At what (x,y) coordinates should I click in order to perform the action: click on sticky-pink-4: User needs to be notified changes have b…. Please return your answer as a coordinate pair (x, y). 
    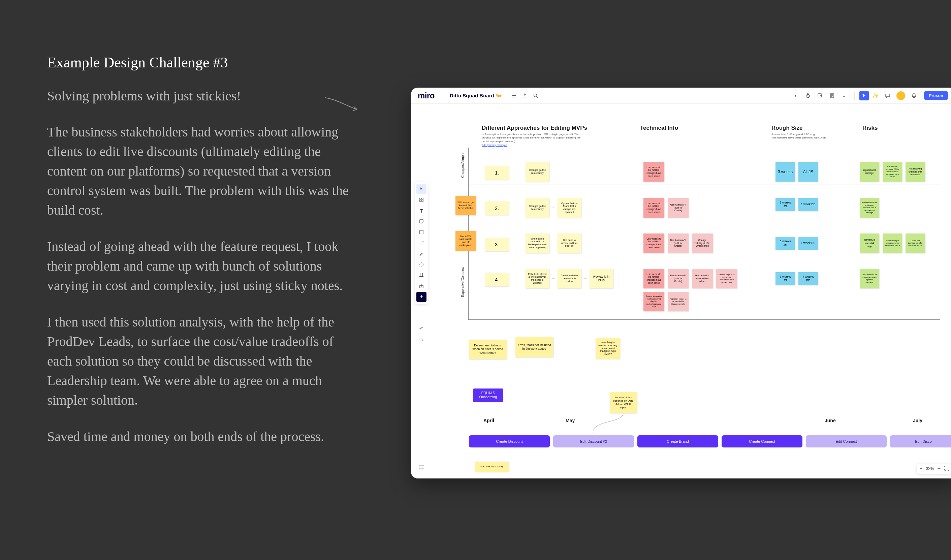
    Looking at the image, I should click on (654, 243).